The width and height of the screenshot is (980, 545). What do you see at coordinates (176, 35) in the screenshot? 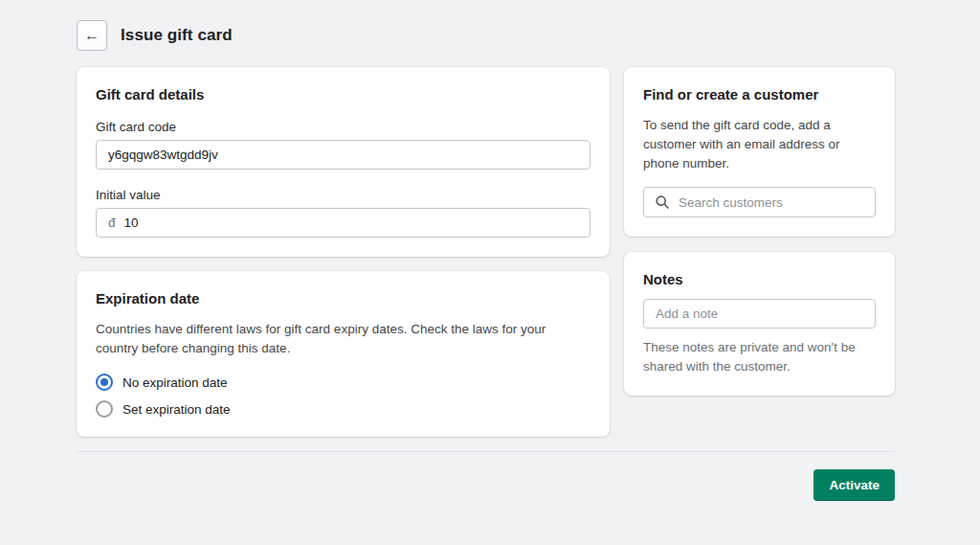
I see `page-title: Issue gift card` at bounding box center [176, 35].